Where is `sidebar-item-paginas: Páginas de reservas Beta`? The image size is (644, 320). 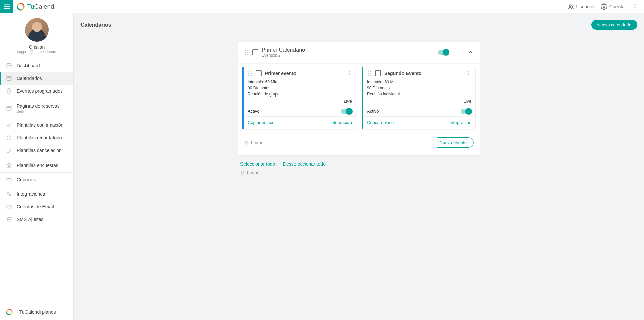
sidebar-item-paginas: Páginas de reservas Beta is located at coordinates (37, 108).